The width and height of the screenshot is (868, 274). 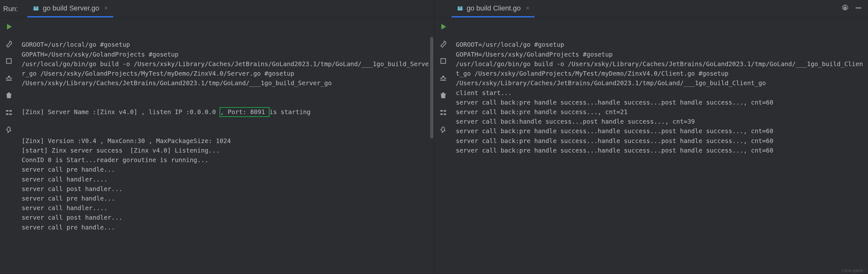 I want to click on right-toolbar, so click(x=443, y=146).